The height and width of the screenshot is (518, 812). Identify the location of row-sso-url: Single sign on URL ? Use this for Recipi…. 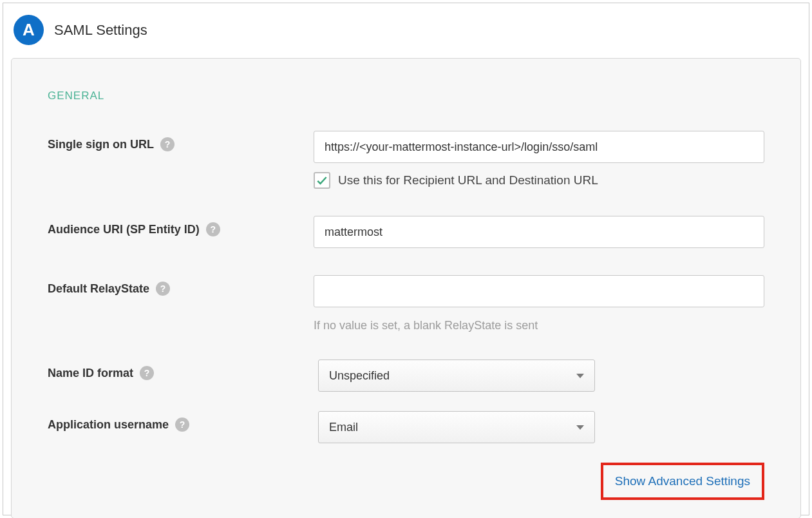
(406, 160).